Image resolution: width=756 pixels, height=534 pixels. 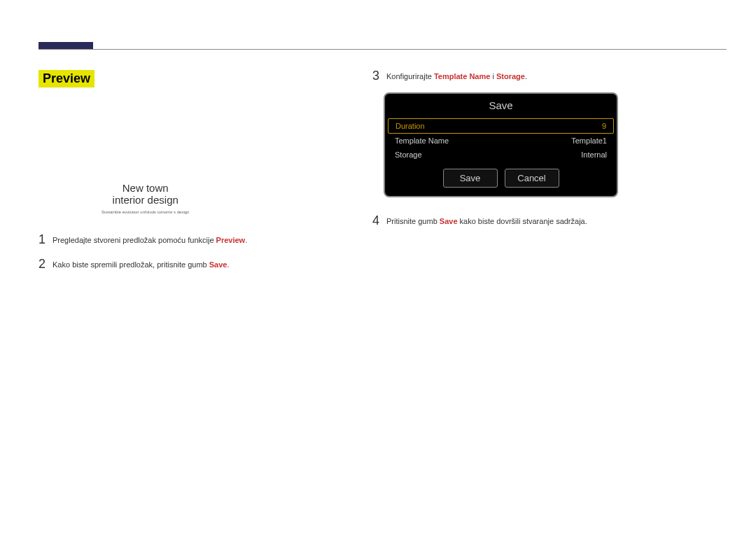 I want to click on highlight: Storage, so click(x=511, y=76).